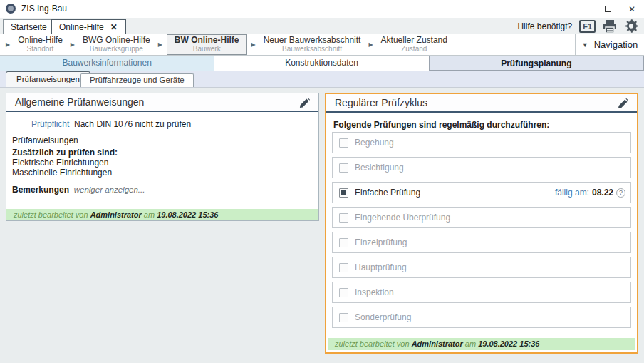 This screenshot has height=363, width=644. What do you see at coordinates (583, 9) in the screenshot?
I see `minimize-icon` at bounding box center [583, 9].